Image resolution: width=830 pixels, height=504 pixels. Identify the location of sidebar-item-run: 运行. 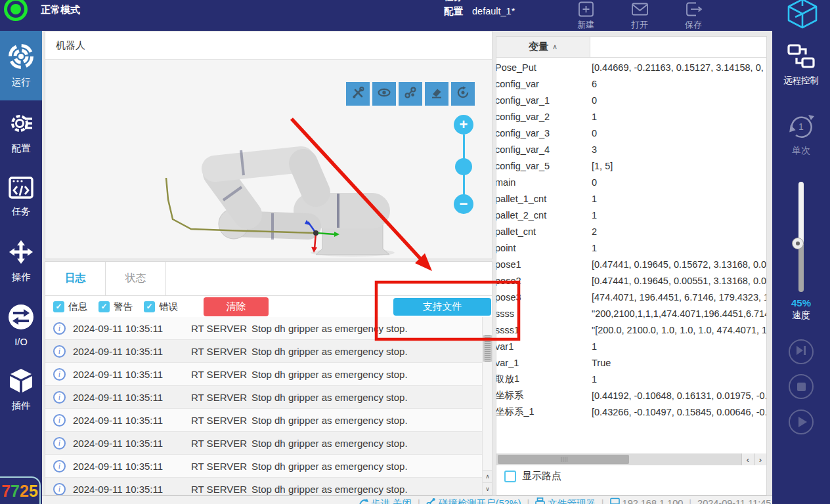
(21, 66).